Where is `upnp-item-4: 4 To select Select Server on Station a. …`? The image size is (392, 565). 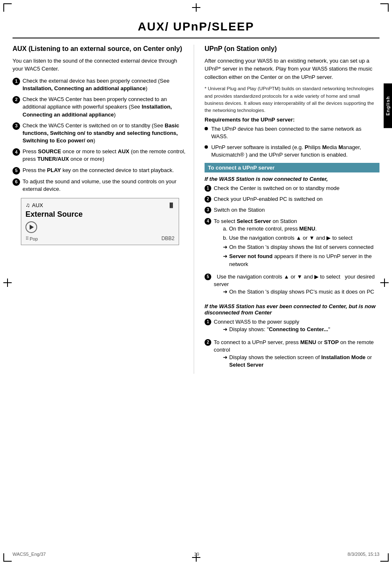
upnp-item-4: 4 To select Select Server on Station a. … is located at coordinates (292, 244).